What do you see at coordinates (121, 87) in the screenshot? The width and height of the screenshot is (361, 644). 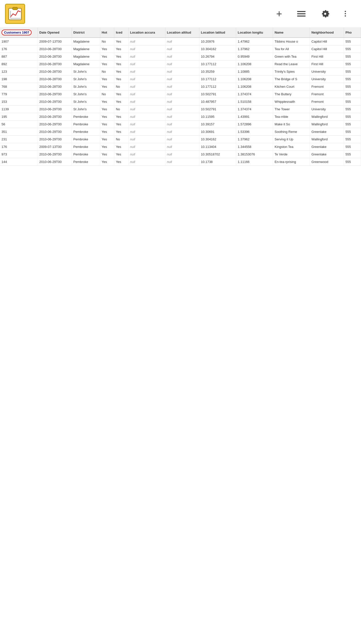 I see `table-cell: No` at bounding box center [121, 87].